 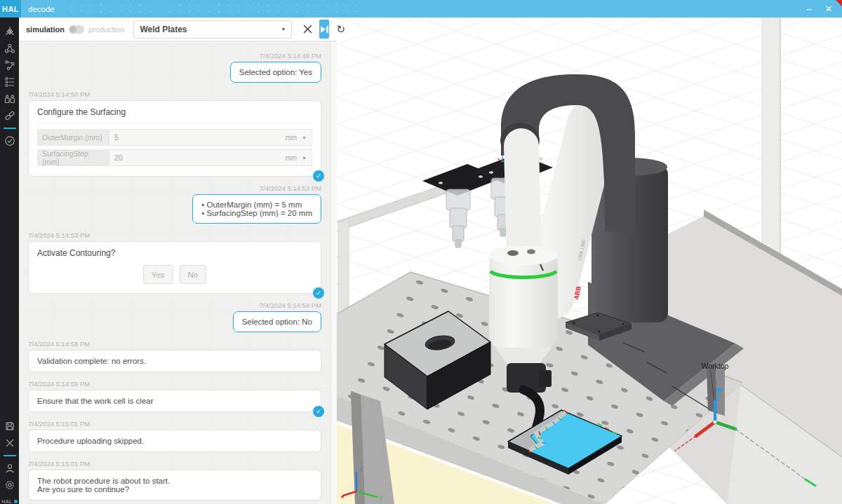 What do you see at coordinates (15, 502) in the screenshot?
I see `status-dot` at bounding box center [15, 502].